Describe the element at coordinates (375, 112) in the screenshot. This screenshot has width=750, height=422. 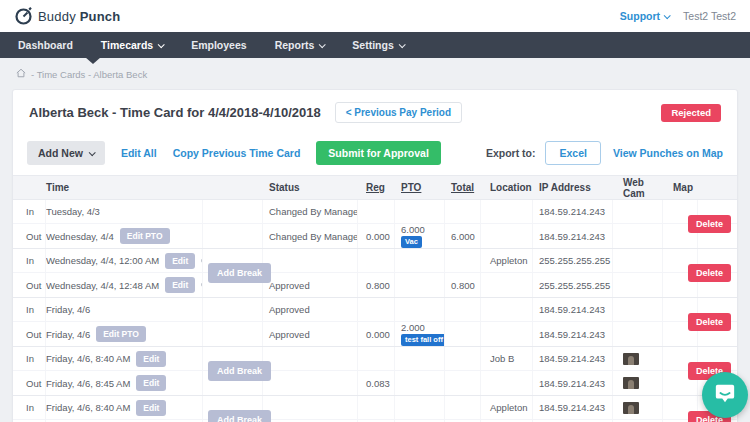
I see `card-header: Alberta Beck - Time Card for 4/4/2018-4/…` at that location.